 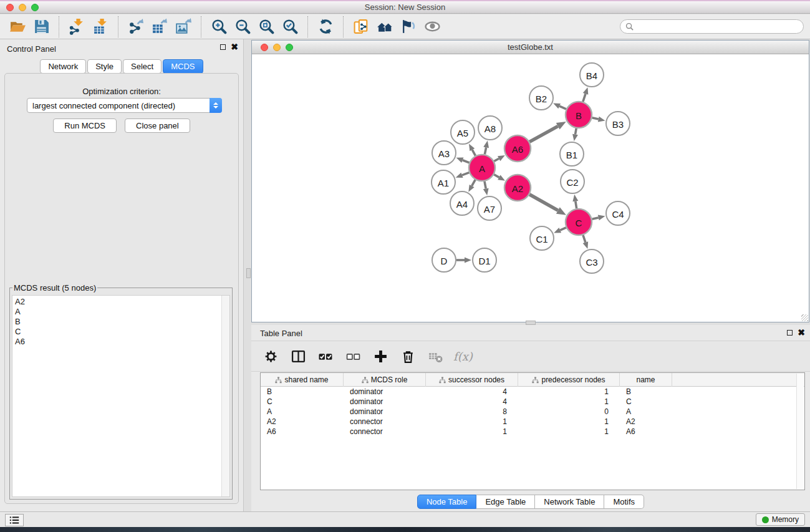 What do you see at coordinates (216, 105) in the screenshot?
I see `dropdown-stepper-icon` at bounding box center [216, 105].